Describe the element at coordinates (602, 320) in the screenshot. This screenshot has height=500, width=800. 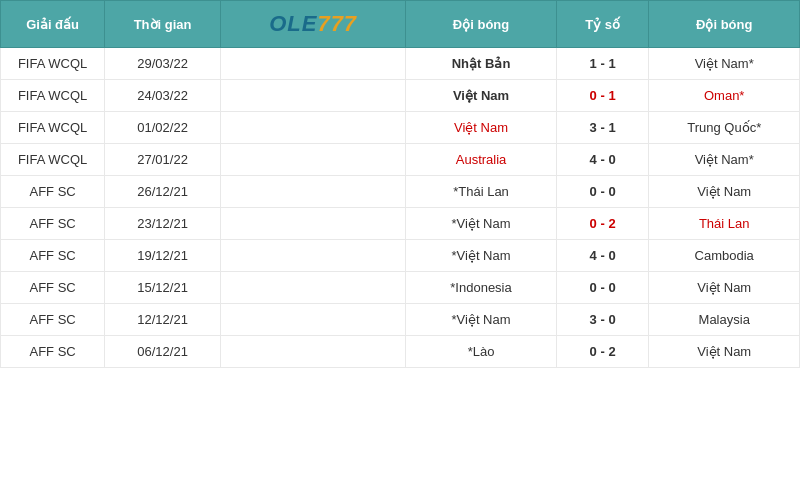
I see `cell-score: 3 - 0` at that location.